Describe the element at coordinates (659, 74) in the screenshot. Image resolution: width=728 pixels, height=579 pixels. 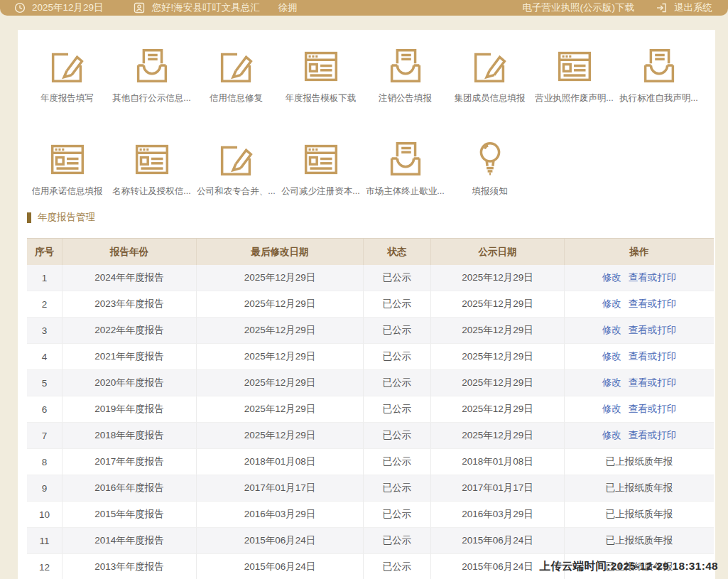
I see `shortcut-item: 执行标准自我声明...` at that location.